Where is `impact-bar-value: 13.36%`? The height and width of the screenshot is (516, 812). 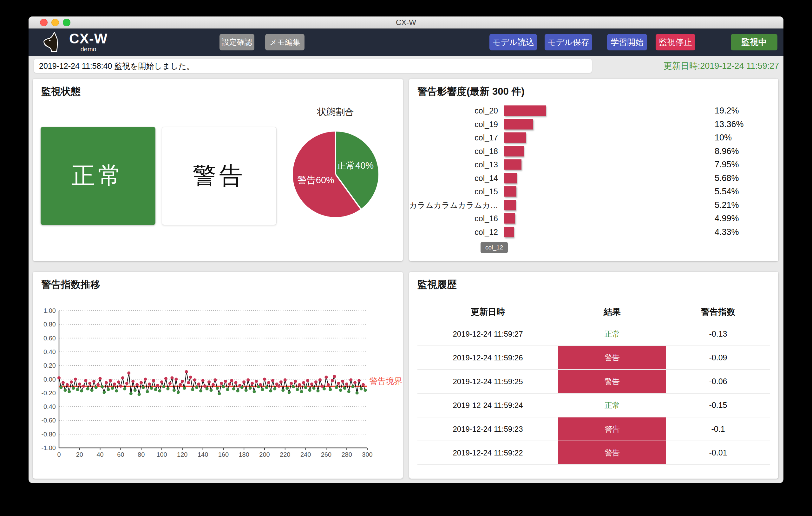
impact-bar-value: 13.36% is located at coordinates (729, 124).